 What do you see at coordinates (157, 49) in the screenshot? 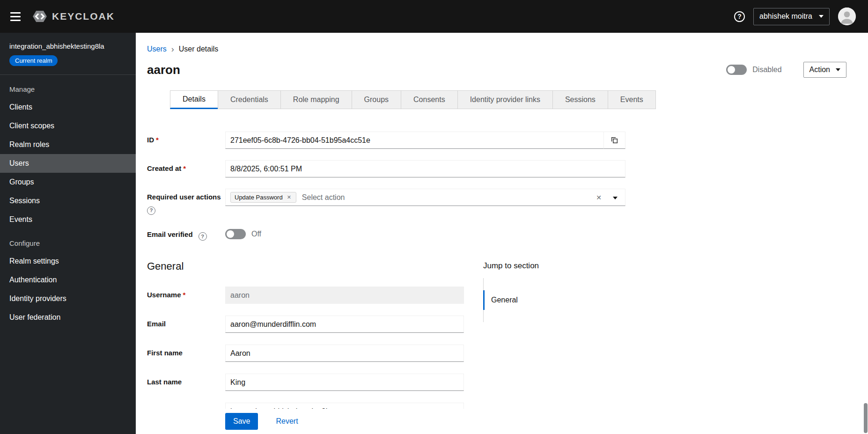
I see `breadcrumb-users-link: Users` at bounding box center [157, 49].